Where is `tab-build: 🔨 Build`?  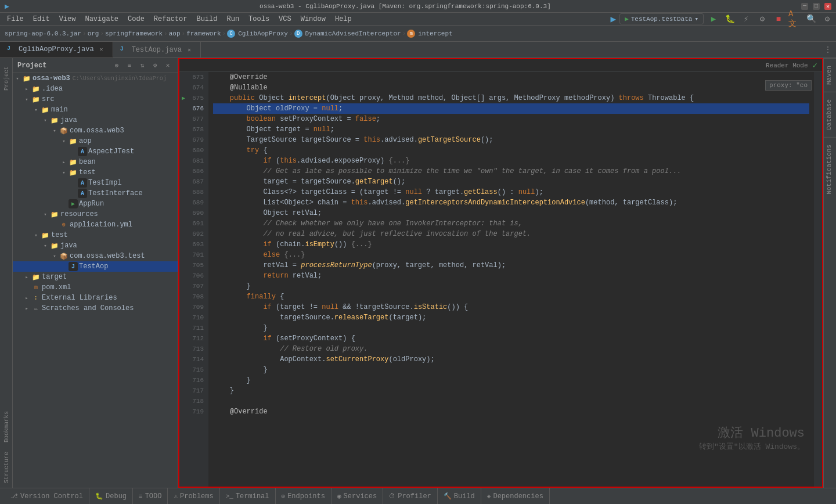
tab-build: 🔨 Build is located at coordinates (460, 496).